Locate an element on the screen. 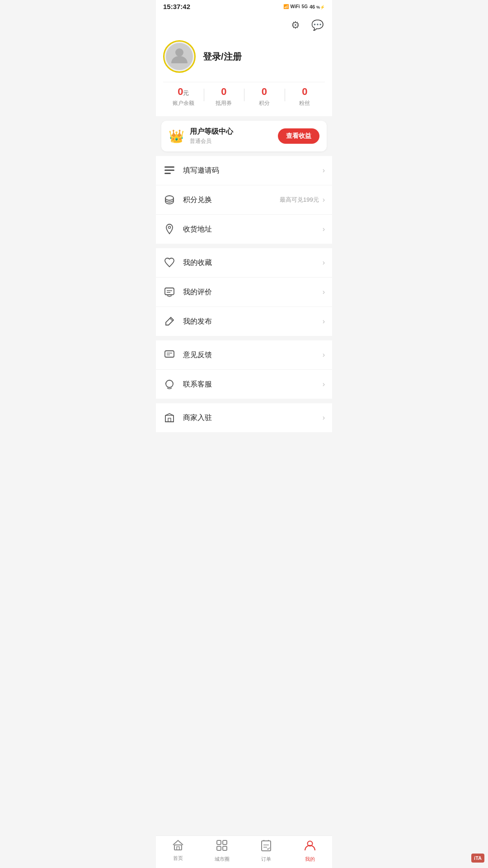 This screenshot has width=488, height=868. avatar-inner is located at coordinates (179, 57).